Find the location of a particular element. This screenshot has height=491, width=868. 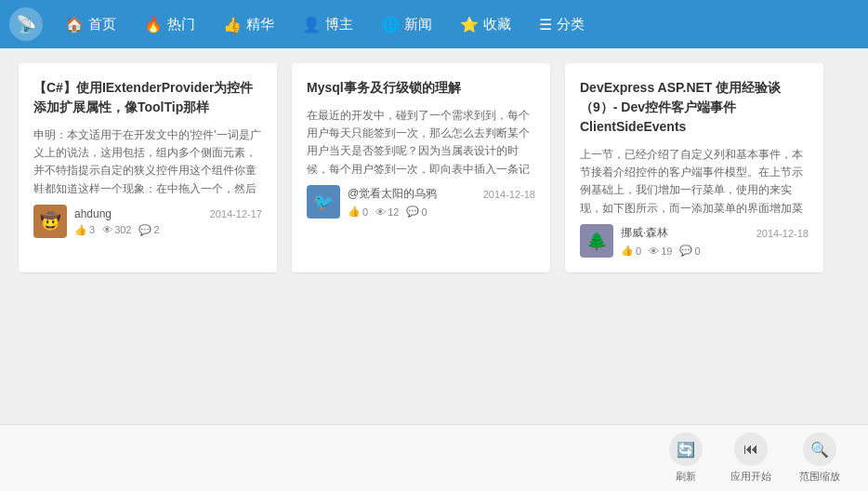

card-meta: @觉看太阳的乌鸦 2014-12-18 👍 0 👁 12 💬 0 is located at coordinates (441, 202).